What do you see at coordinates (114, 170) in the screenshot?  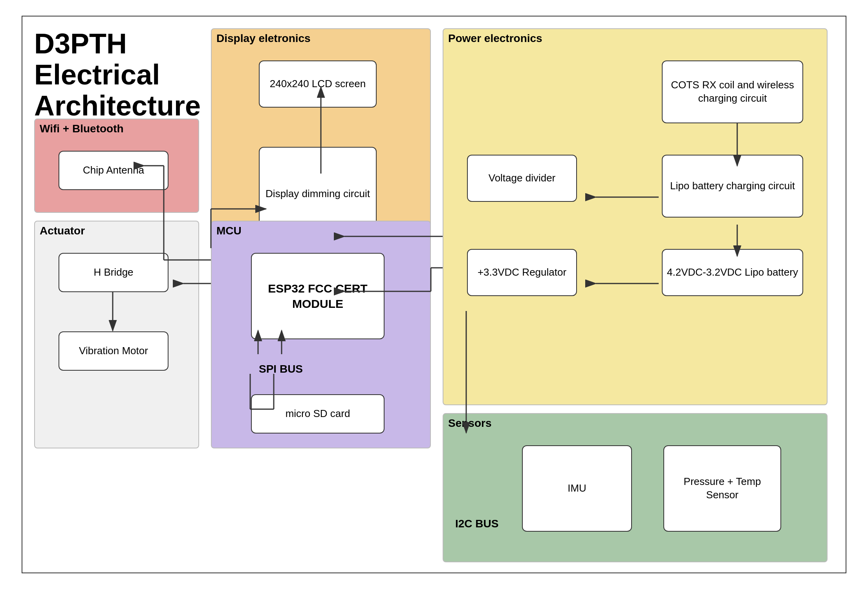 I see `block-chip-antenna: Chip Antenna` at bounding box center [114, 170].